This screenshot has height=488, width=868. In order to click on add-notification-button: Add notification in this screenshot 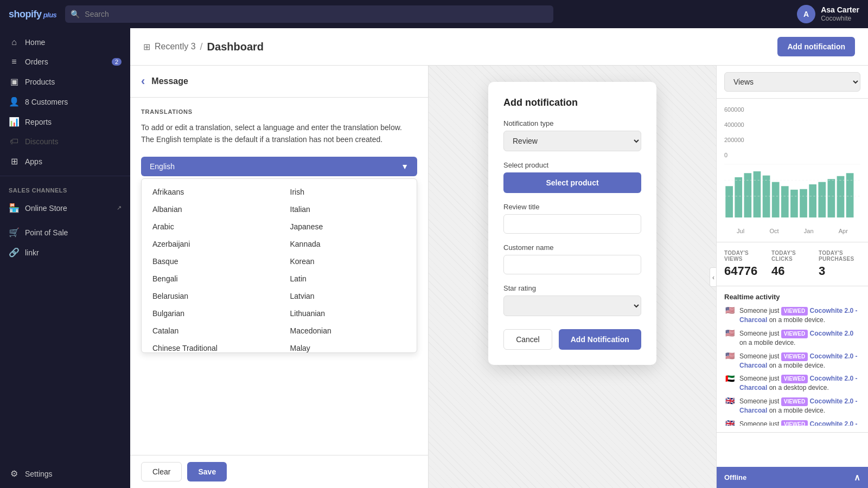, I will do `click(816, 47)`.